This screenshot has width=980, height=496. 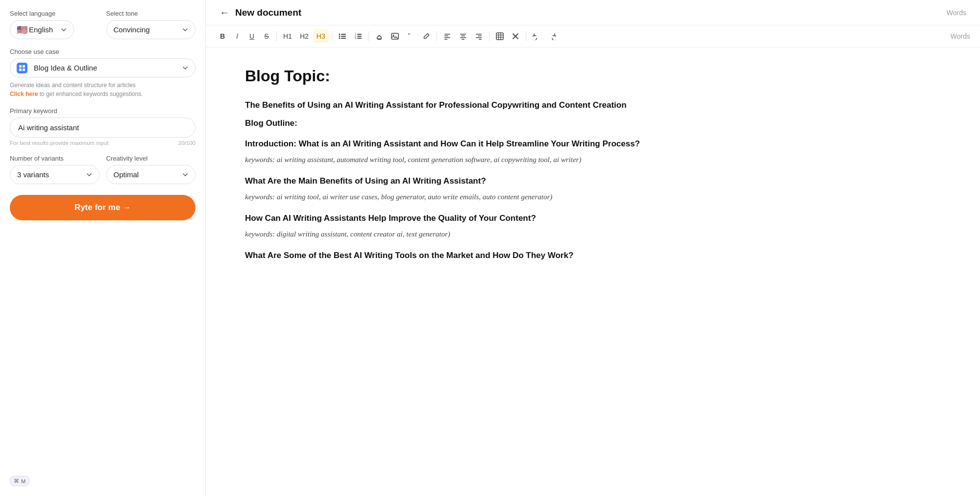 I want to click on redo-button, so click(x=552, y=36).